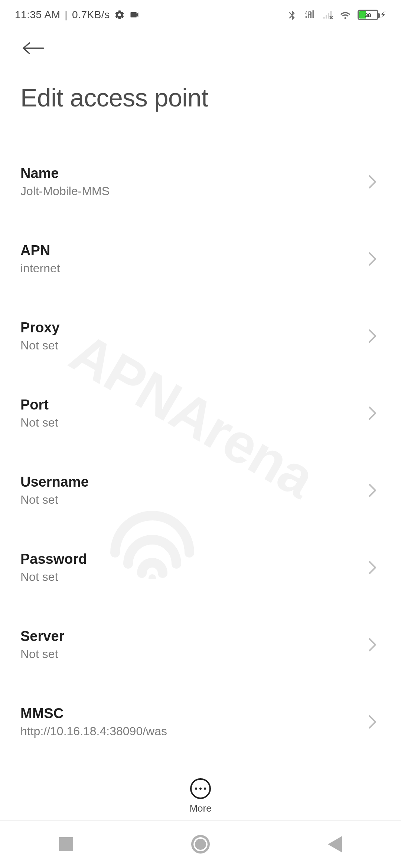 This screenshot has height=868, width=401. What do you see at coordinates (200, 182) in the screenshot?
I see `setting-row-name: Name Jolt-Mobile-MMS` at bounding box center [200, 182].